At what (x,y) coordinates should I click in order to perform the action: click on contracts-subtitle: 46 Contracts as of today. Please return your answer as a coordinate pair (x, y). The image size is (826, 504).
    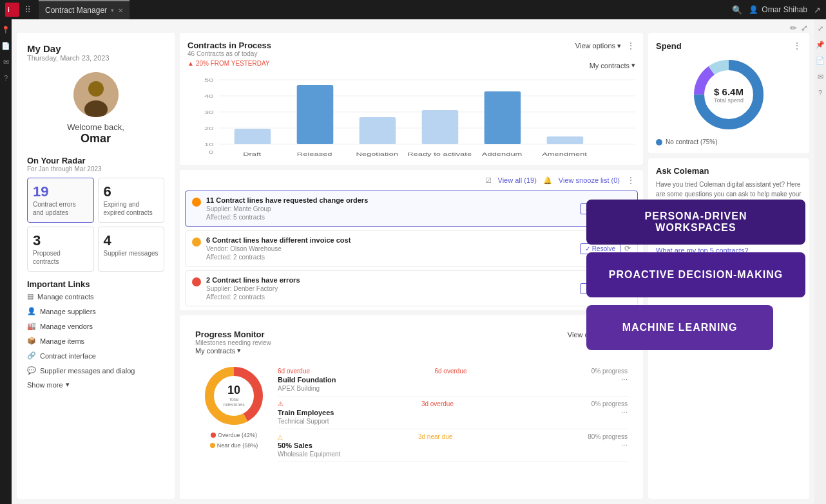
    Looking at the image, I should click on (229, 54).